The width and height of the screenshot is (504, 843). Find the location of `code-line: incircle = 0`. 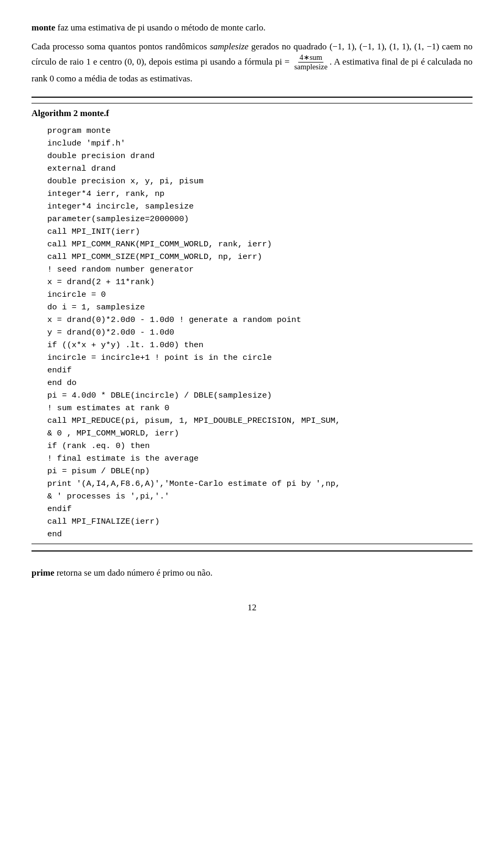

code-line: incircle = 0 is located at coordinates (260, 295).